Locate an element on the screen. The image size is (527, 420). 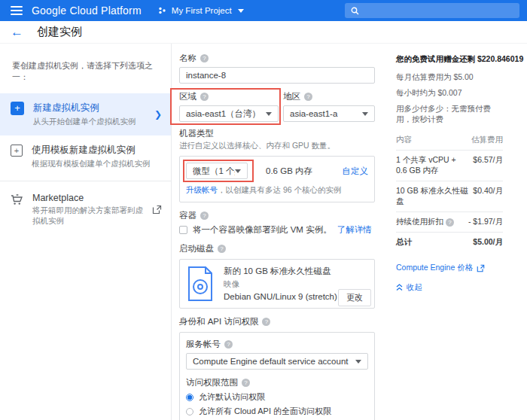
sidebar-item-subtitle: 根据现有模板创建单个虚拟机实例 is located at coordinates (96, 164).